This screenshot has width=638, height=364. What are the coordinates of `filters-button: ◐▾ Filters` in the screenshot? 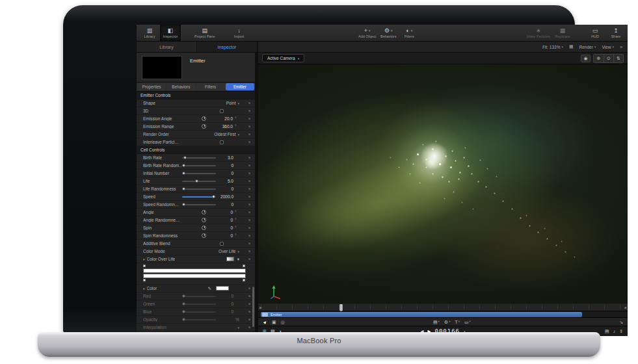 It's located at (409, 32).